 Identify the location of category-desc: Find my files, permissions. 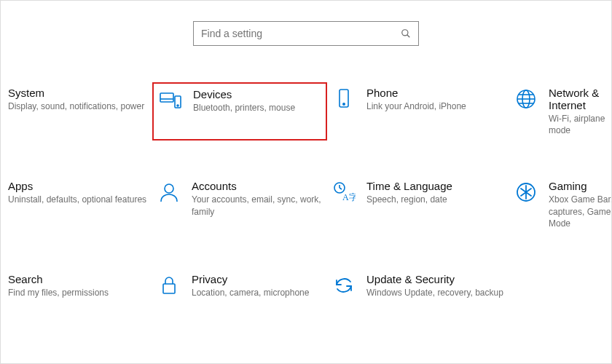
(58, 293).